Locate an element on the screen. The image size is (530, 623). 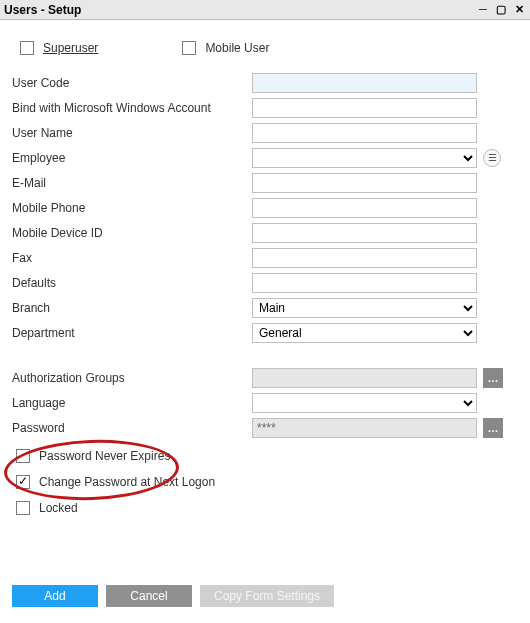
restore-icon: ▢ is located at coordinates (501, 10).